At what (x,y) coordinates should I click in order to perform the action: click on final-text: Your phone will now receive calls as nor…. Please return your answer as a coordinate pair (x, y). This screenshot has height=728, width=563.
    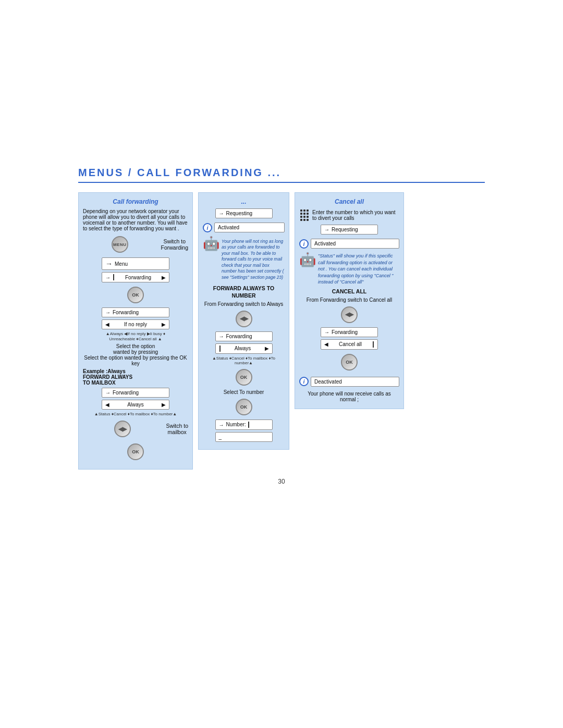
    Looking at the image, I should click on (349, 397).